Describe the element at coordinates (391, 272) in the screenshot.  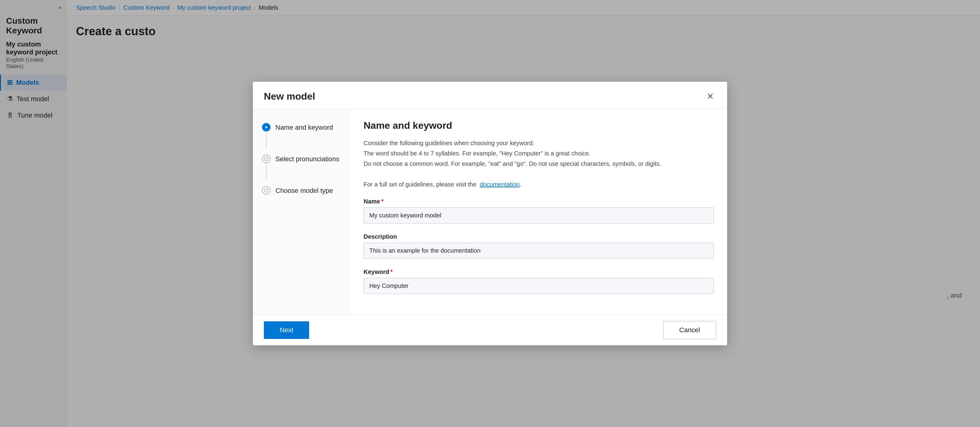
I see `keyword-required-star: *` at that location.